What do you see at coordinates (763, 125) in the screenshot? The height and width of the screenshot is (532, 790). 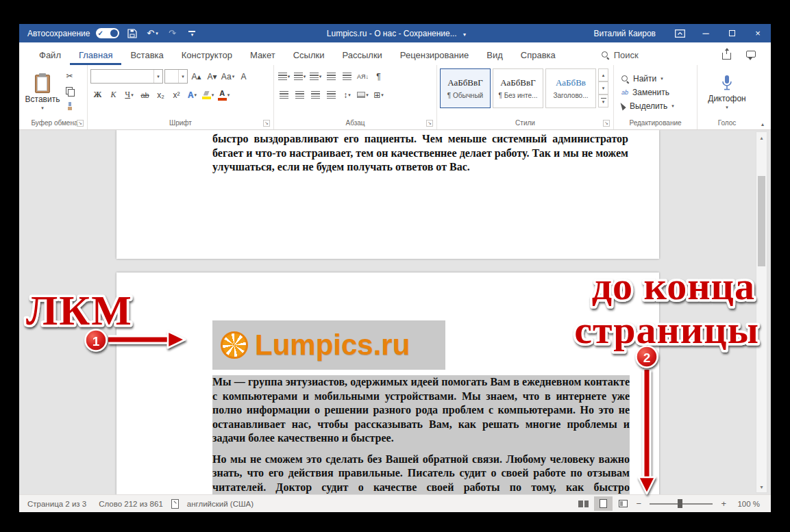 I see `collapse-ribbon-button: ▴` at bounding box center [763, 125].